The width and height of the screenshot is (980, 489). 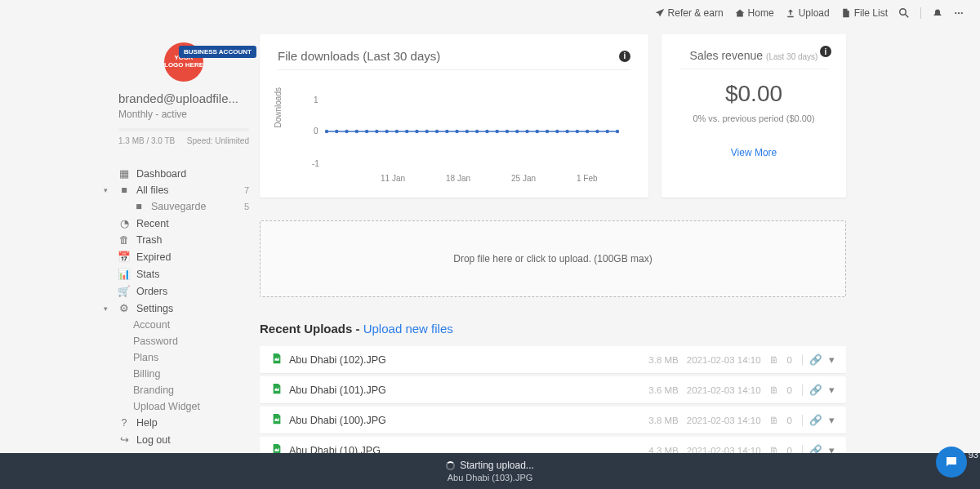 I want to click on downloads-card: File downloads (Last 30 days) i Download…, so click(x=454, y=116).